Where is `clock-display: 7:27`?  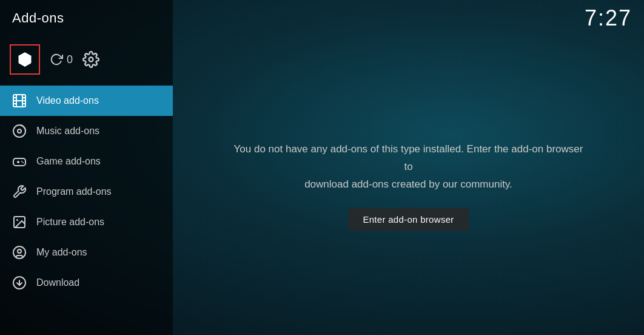
clock-display: 7:27 is located at coordinates (608, 18).